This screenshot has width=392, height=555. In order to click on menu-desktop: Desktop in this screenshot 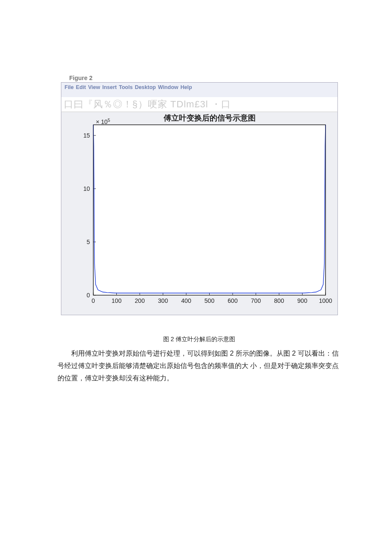, I will do `click(145, 87)`.